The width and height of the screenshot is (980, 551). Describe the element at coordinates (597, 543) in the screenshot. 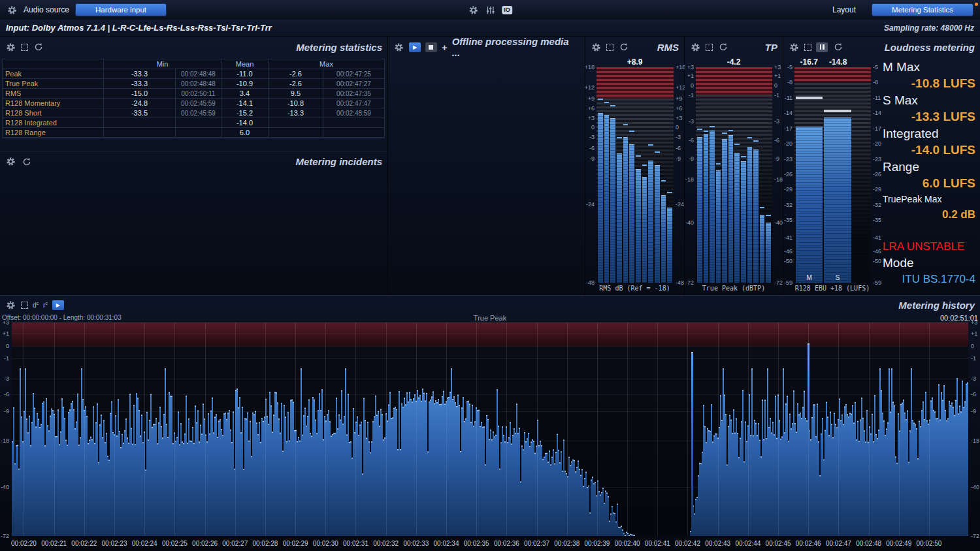

I see `time-label: 00:02:39` at that location.